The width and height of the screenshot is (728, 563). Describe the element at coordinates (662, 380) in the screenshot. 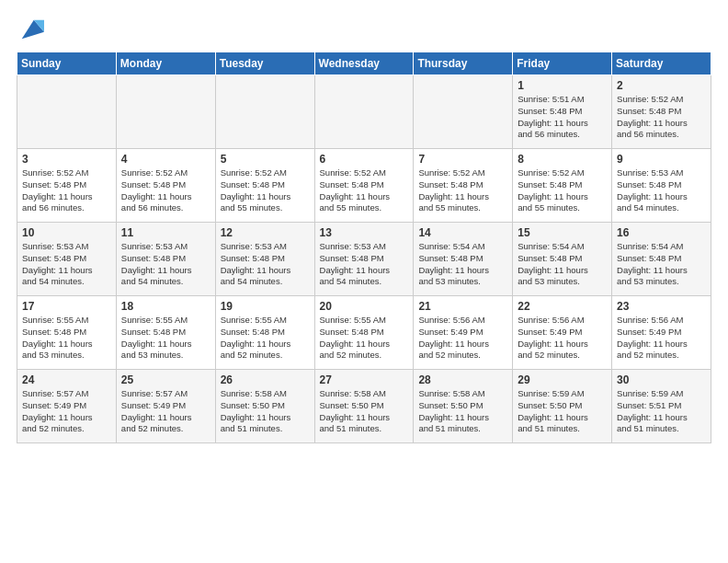

I see `day-number: 30` at that location.